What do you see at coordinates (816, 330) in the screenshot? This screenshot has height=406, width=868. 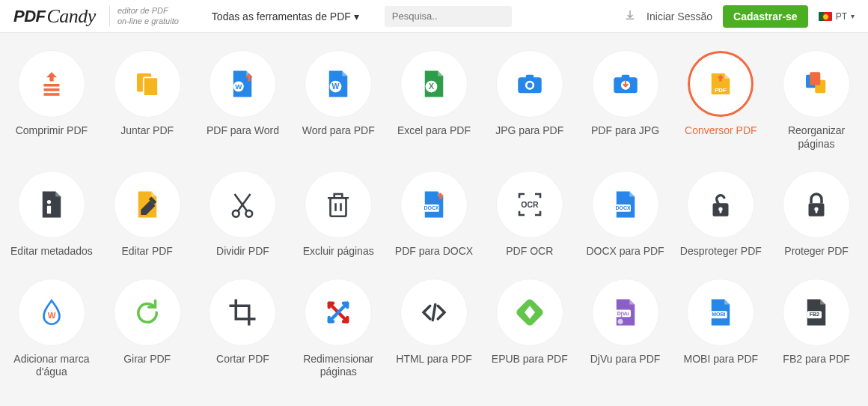 I see `tool-fb2-to-pdf: FB2FB2 para PDF` at bounding box center [816, 330].